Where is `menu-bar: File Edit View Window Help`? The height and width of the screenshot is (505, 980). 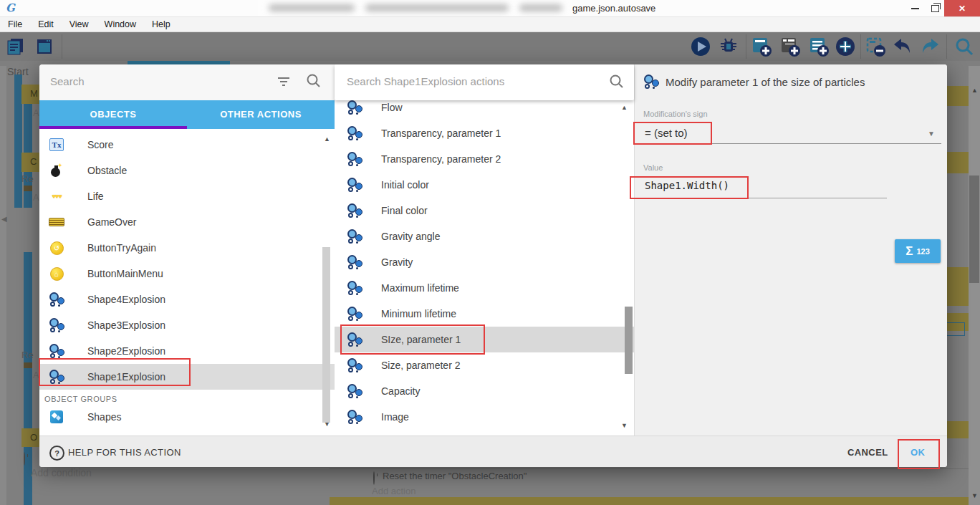
menu-bar: File Edit View Window Help is located at coordinates (490, 24).